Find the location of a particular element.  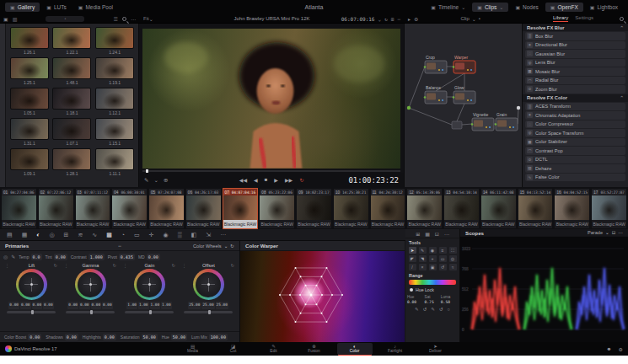

fx-item: ▦Mosaic Blur is located at coordinates (575, 72).